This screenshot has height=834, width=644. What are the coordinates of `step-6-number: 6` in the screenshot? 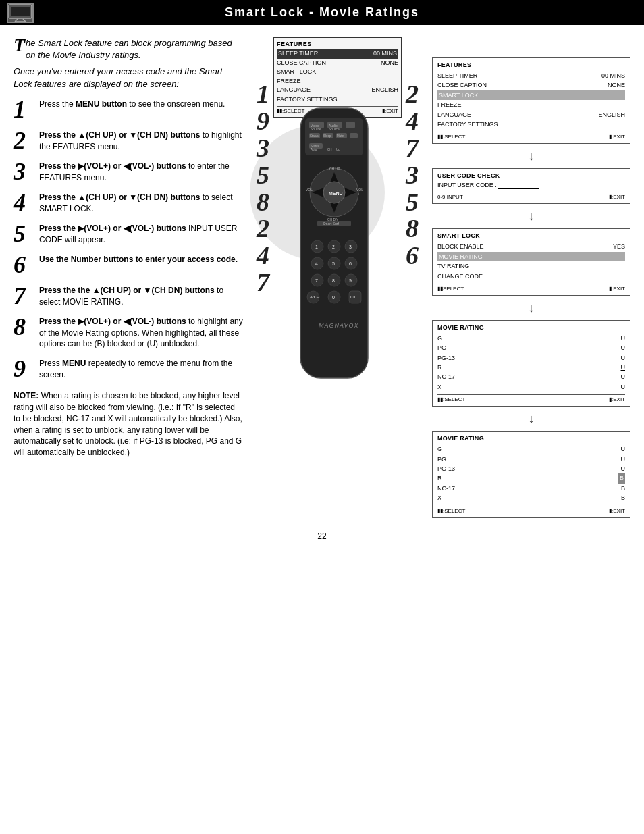 It's located at (26, 265).